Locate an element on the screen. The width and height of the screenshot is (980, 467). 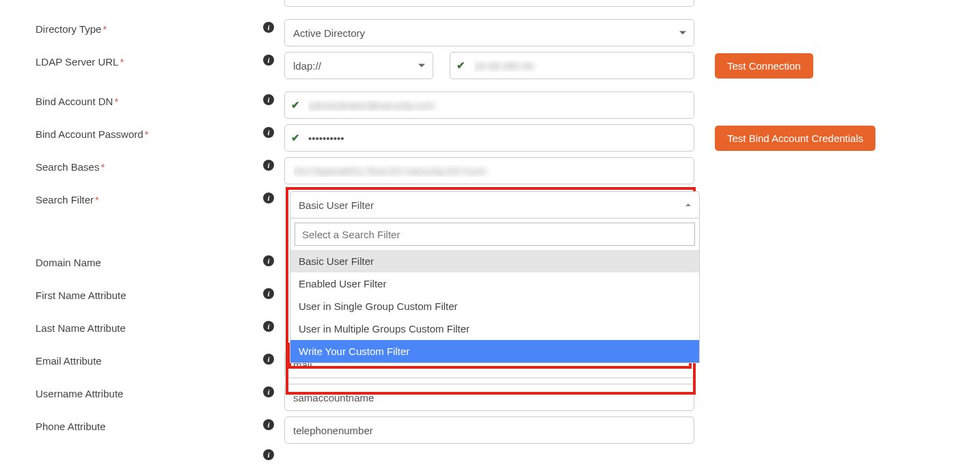
test-connection-button: Test Connection is located at coordinates (764, 66).